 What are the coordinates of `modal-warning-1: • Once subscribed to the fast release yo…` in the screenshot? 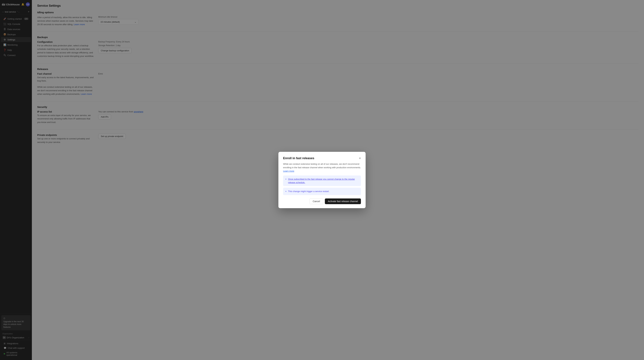 It's located at (322, 181).